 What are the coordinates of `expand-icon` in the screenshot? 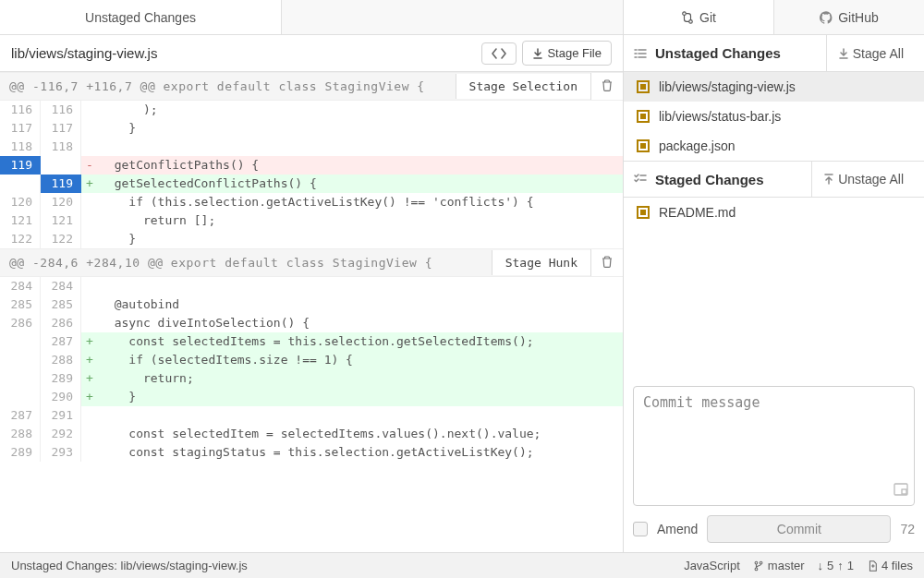 It's located at (901, 491).